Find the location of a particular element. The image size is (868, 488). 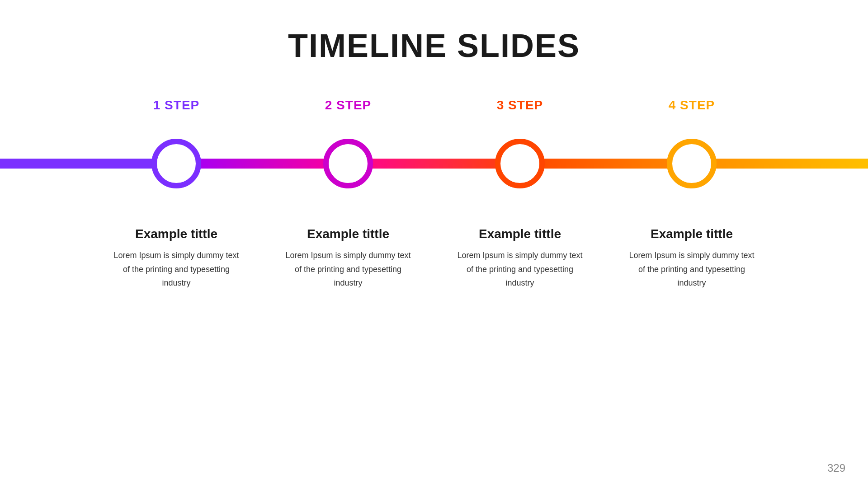

step-label-2: 2 STEP is located at coordinates (348, 105).